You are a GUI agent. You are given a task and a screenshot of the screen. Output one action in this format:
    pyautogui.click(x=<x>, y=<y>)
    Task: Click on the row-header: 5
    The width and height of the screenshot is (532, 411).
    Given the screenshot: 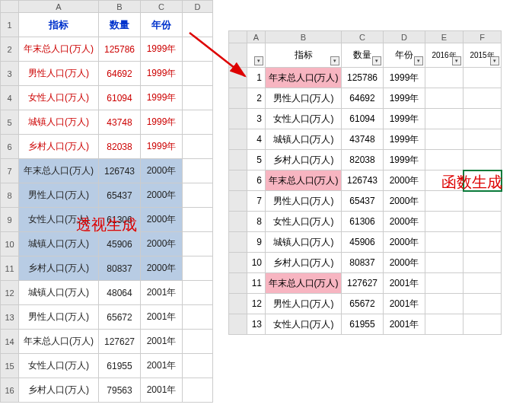 What is the action you would take?
    pyautogui.click(x=10, y=123)
    